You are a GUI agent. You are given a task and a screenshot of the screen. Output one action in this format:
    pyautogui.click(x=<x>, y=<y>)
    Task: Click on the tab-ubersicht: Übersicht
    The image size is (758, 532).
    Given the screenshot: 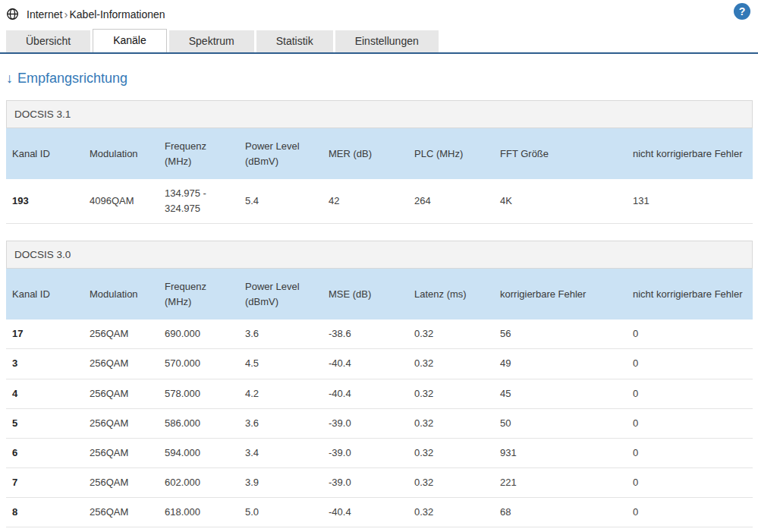 What is the action you would take?
    pyautogui.click(x=49, y=41)
    